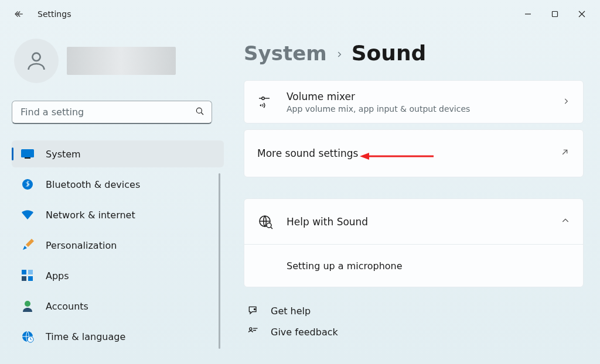 This screenshot has width=600, height=364. Describe the element at coordinates (219, 261) in the screenshot. I see `sidebar-scrollbar` at that location.